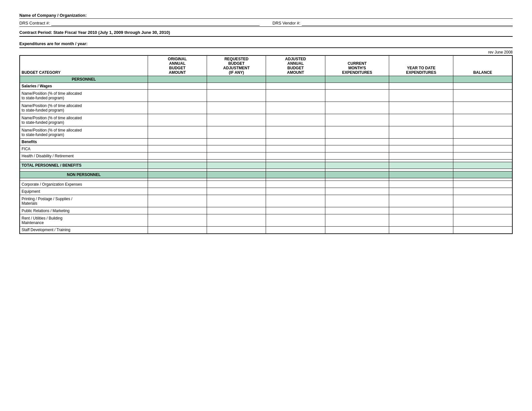 Image resolution: width=532 pixels, height=411 pixels. Describe the element at coordinates (266, 230) in the screenshot. I see `table-row: Staff Development / Training` at that location.